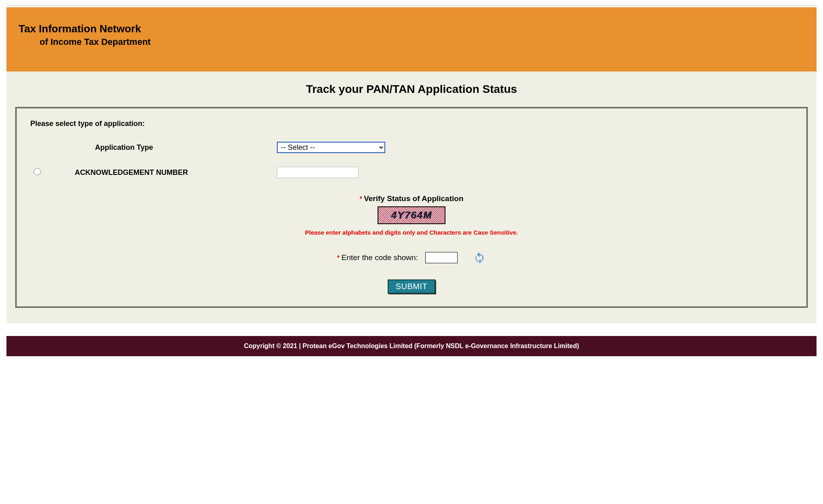 This screenshot has width=823, height=504. What do you see at coordinates (37, 172) in the screenshot?
I see `acknowledgement-number-radio` at bounding box center [37, 172].